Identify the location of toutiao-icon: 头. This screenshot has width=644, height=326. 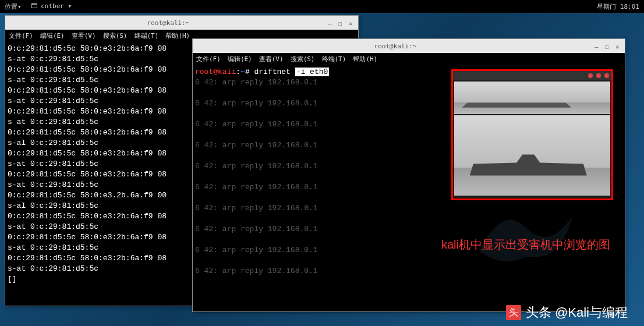
(514, 313).